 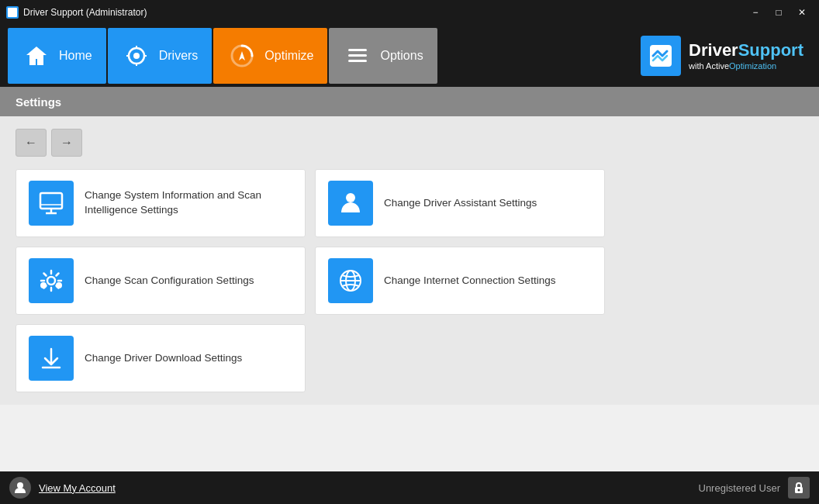 What do you see at coordinates (351, 281) in the screenshot?
I see `globe-icon` at bounding box center [351, 281].